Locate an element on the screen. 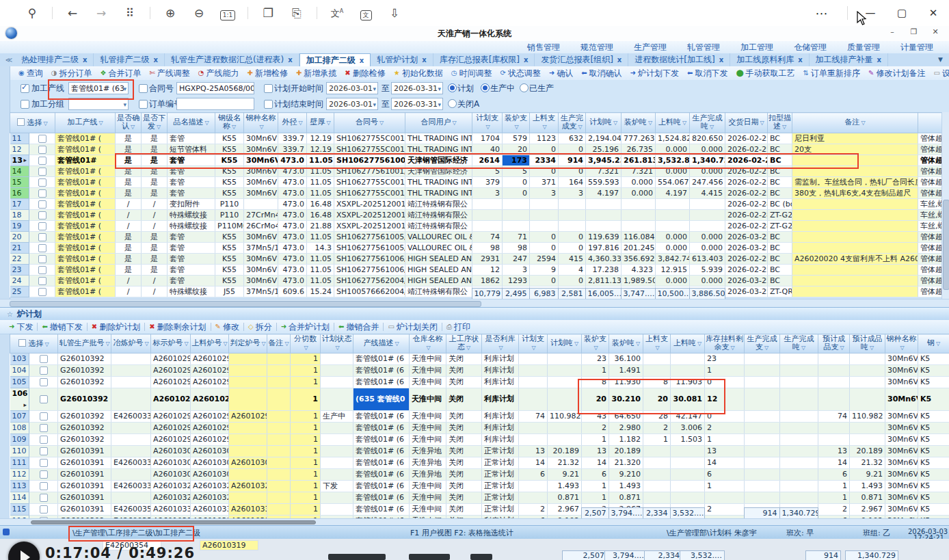 This screenshot has width=949, height=560. cell-contract: SH106277561006/001 is located at coordinates (370, 270).